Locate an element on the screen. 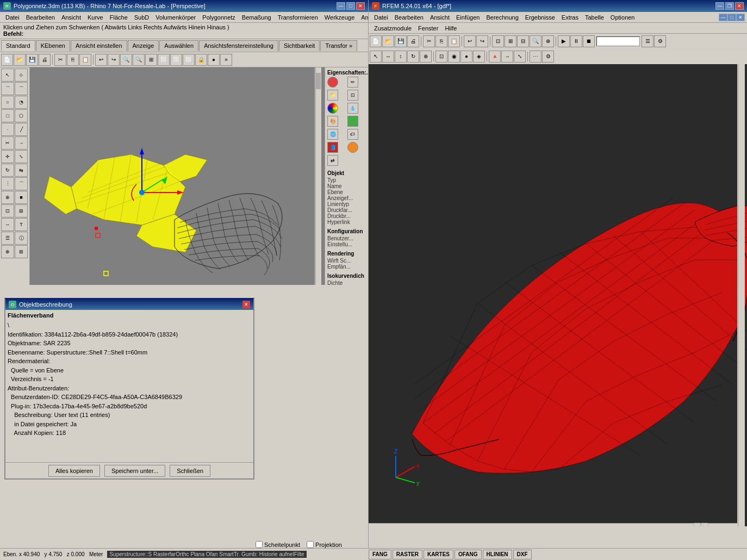 This screenshot has width=747, height=560. prop-icon-render: 🎨 is located at coordinates (333, 121).